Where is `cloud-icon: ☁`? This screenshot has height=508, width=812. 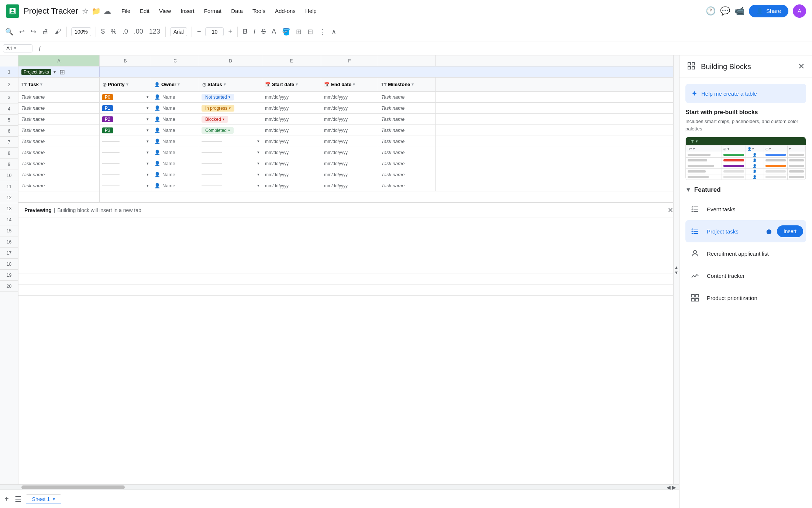 cloud-icon: ☁ is located at coordinates (107, 11).